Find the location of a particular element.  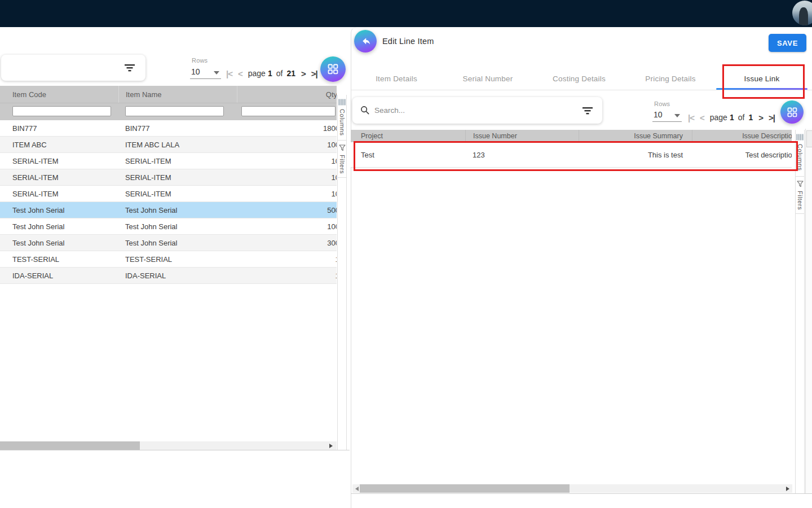

cell-issue-description: Test description is located at coordinates (742, 155).